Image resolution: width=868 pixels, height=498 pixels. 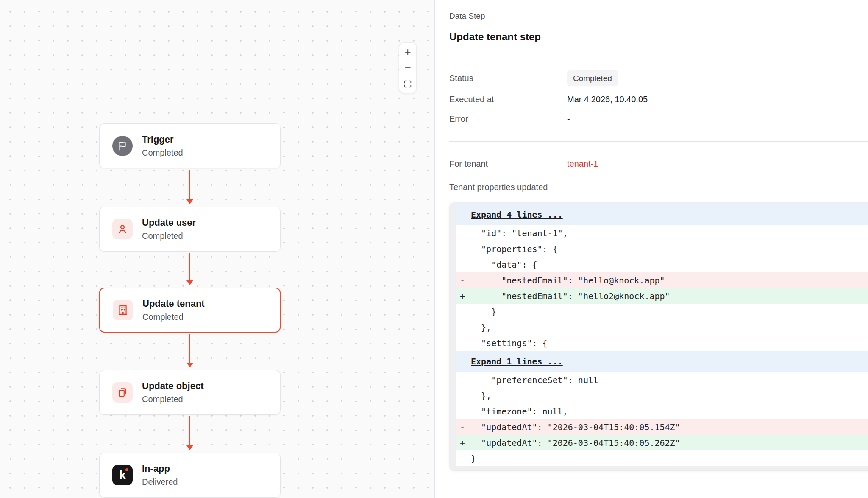 What do you see at coordinates (408, 68) in the screenshot?
I see `zoom-out-button: −` at bounding box center [408, 68].